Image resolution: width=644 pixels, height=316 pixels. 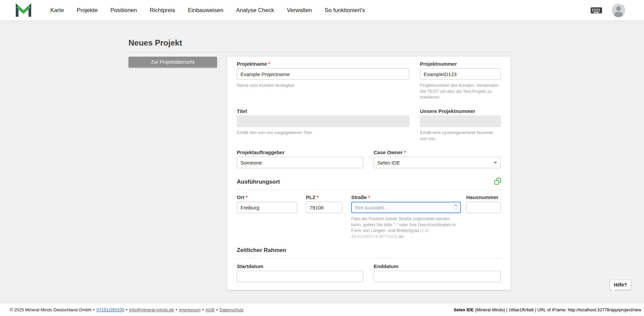 What do you see at coordinates (484, 197) in the screenshot?
I see `hausnummer-label: Hausnummer` at bounding box center [484, 197].